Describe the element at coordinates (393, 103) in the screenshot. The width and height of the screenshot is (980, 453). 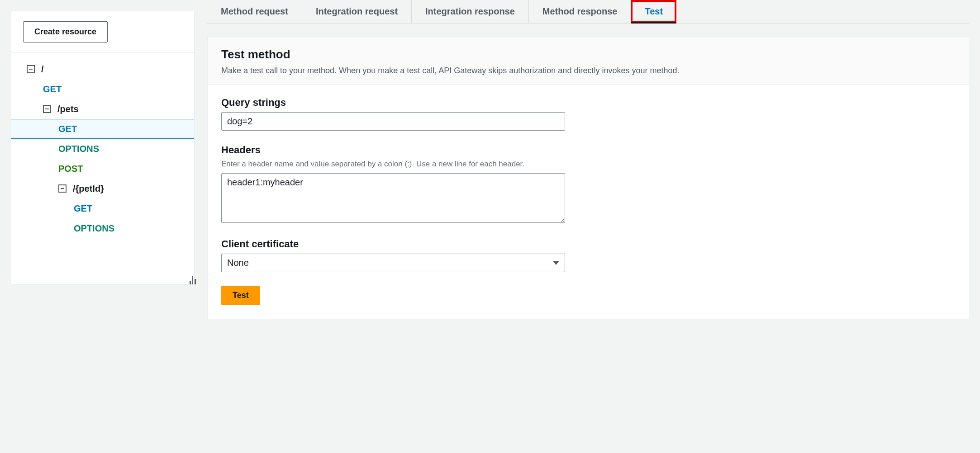
I see `query-strings-label: Query strings` at that location.